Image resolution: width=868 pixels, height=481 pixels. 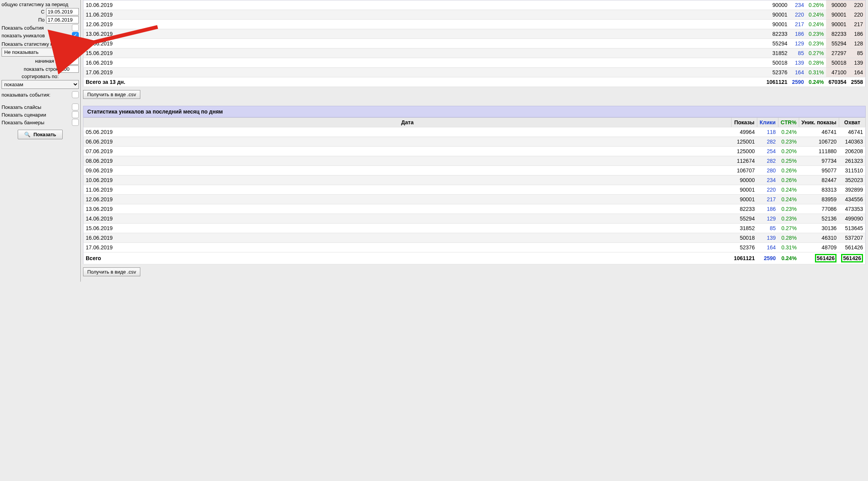 I want to click on cell-reach: 140363, so click(x=852, y=142).